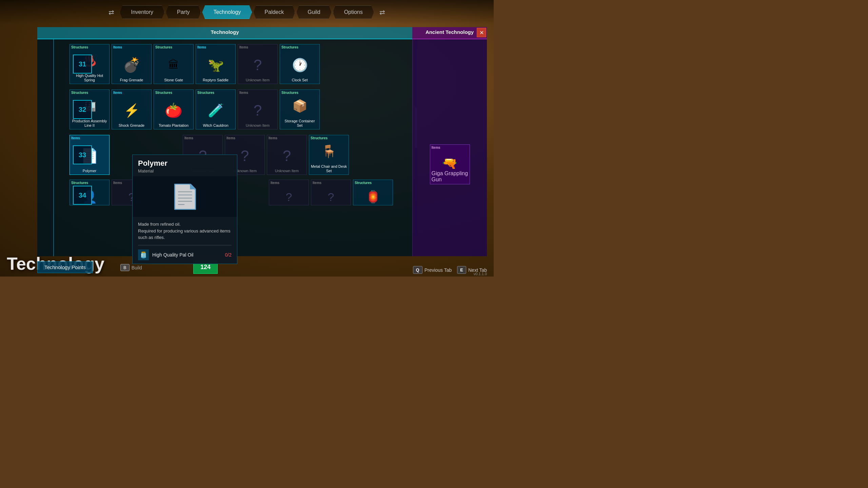 Image resolution: width=868 pixels, height=488 pixels. Describe the element at coordinates (132, 110) in the screenshot. I see `shock-grenade-icon: ⚡` at that location.